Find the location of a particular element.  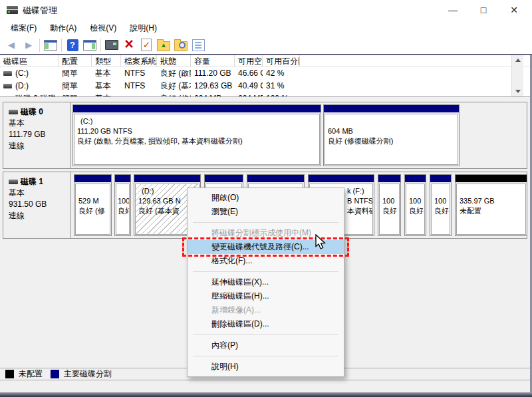

scroll-down-icon is located at coordinates (517, 91).